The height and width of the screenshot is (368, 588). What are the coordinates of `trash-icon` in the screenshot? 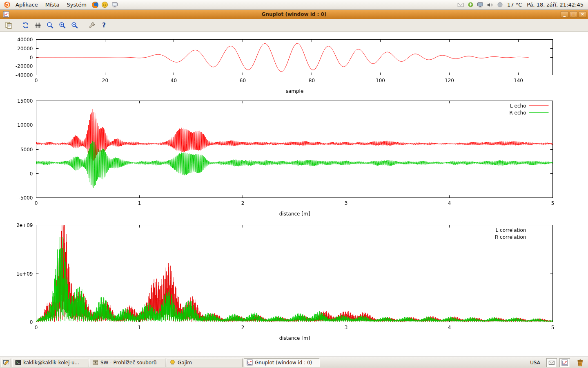 It's located at (580, 363).